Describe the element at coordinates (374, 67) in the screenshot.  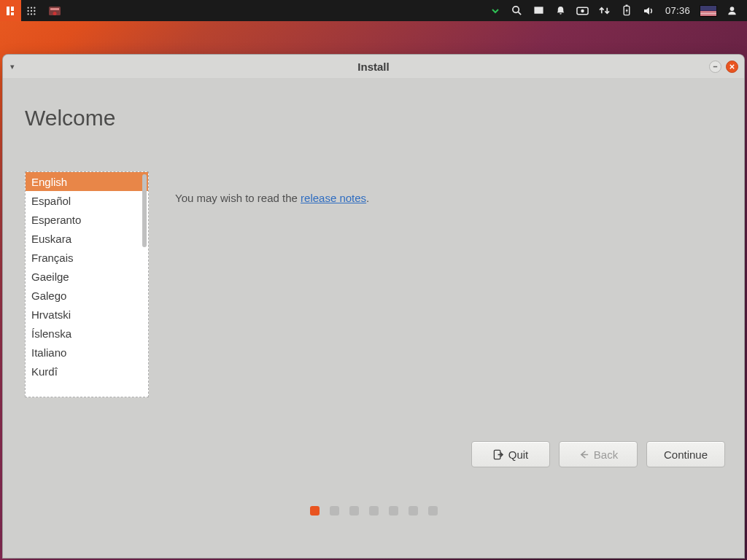
I see `window-title: Install` at that location.